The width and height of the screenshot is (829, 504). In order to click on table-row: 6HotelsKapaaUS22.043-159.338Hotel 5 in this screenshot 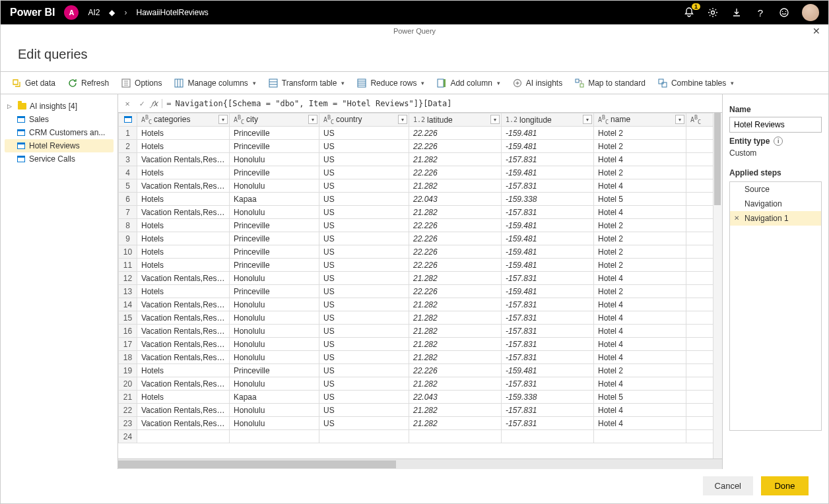, I will do `click(420, 199)`.